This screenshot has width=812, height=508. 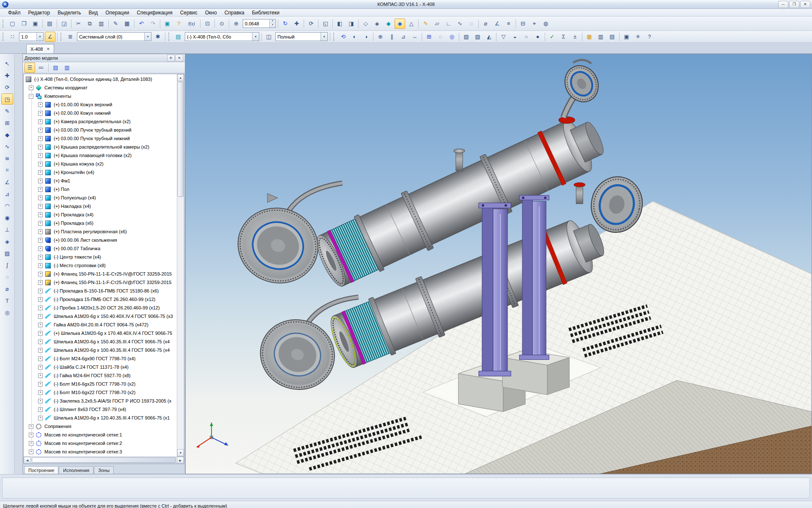 What do you see at coordinates (50, 37) in the screenshot?
I see `angle-snap-button: ∠` at bounding box center [50, 37].